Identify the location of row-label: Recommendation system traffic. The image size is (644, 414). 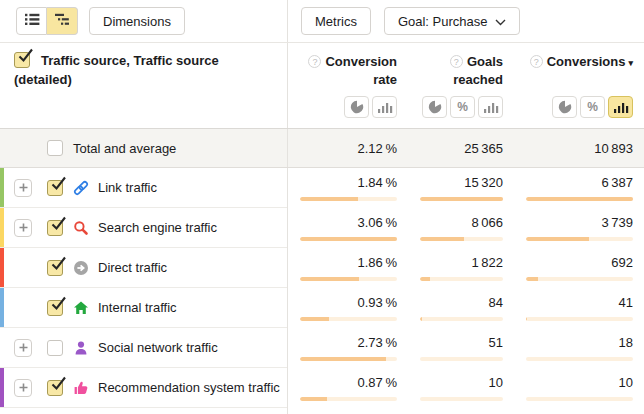
(189, 388).